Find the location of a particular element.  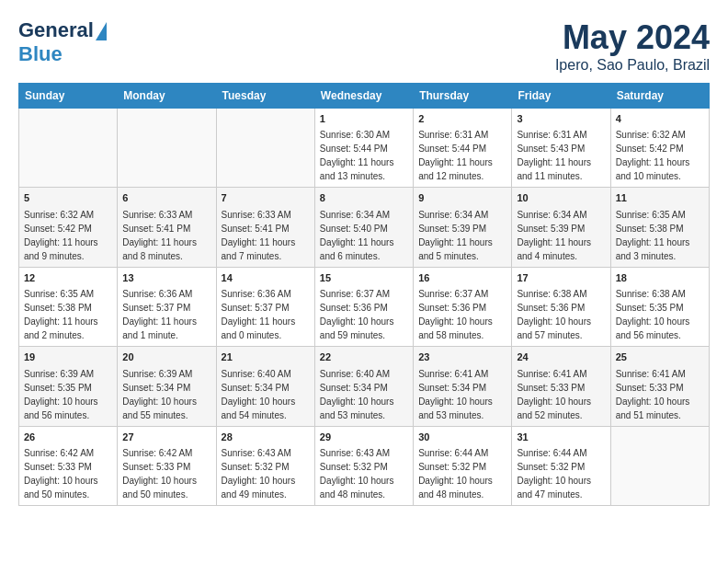

day-number: 25 is located at coordinates (660, 357).